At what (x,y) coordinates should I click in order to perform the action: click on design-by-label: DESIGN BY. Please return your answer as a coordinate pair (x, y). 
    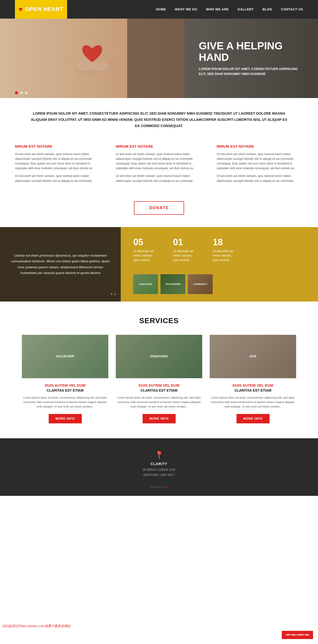
    Looking at the image, I should click on (158, 487).